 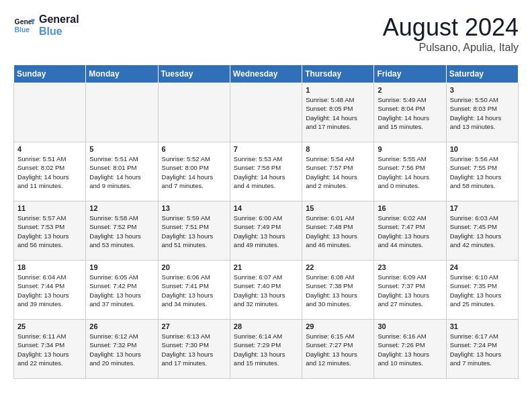 What do you see at coordinates (193, 74) in the screenshot?
I see `weekday-header-tuesday: Tuesday` at bounding box center [193, 74].